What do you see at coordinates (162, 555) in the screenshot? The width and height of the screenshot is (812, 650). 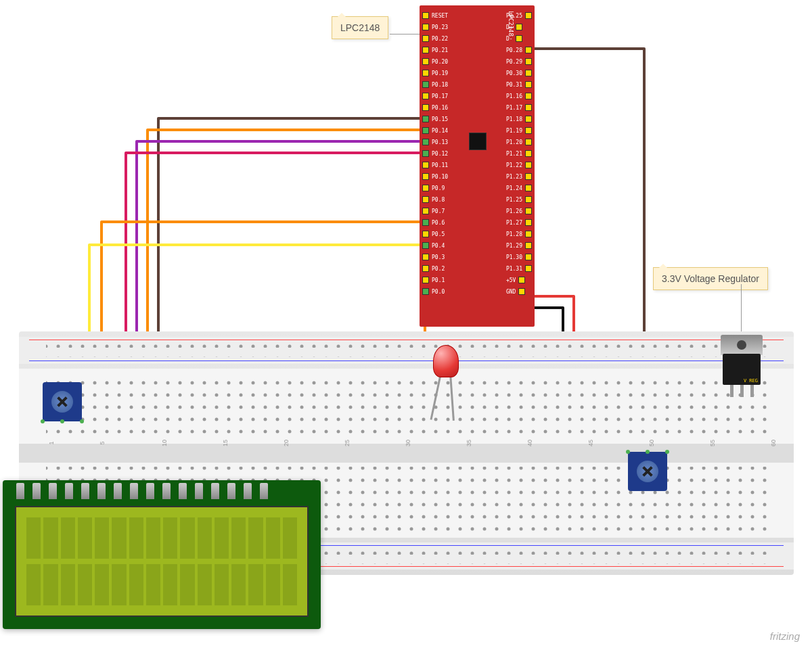 I see `lcd-16x2` at bounding box center [162, 555].